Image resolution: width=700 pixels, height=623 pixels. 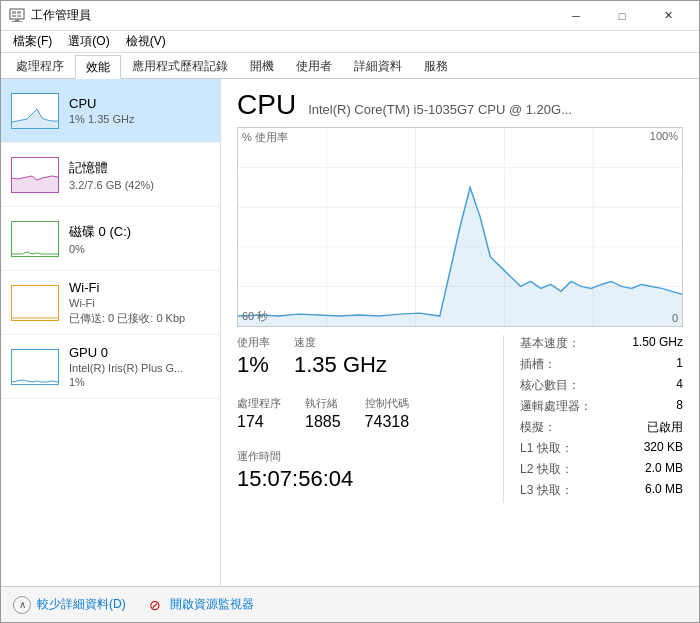 I want to click on main-header: CPU Intel(R) Core(TM) i5-1035G7 CPU @ 1.…, so click(x=460, y=105).